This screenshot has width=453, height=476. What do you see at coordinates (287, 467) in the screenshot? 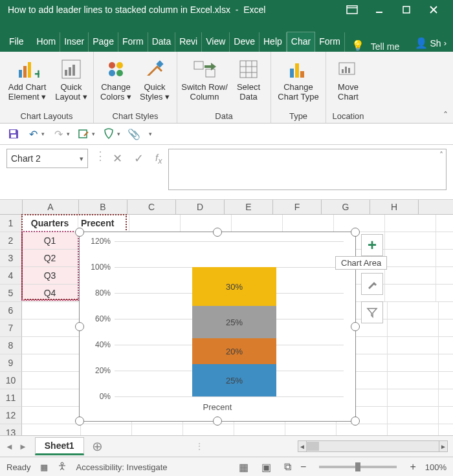
I see `view-page-break-icon: ⧉` at bounding box center [287, 467].